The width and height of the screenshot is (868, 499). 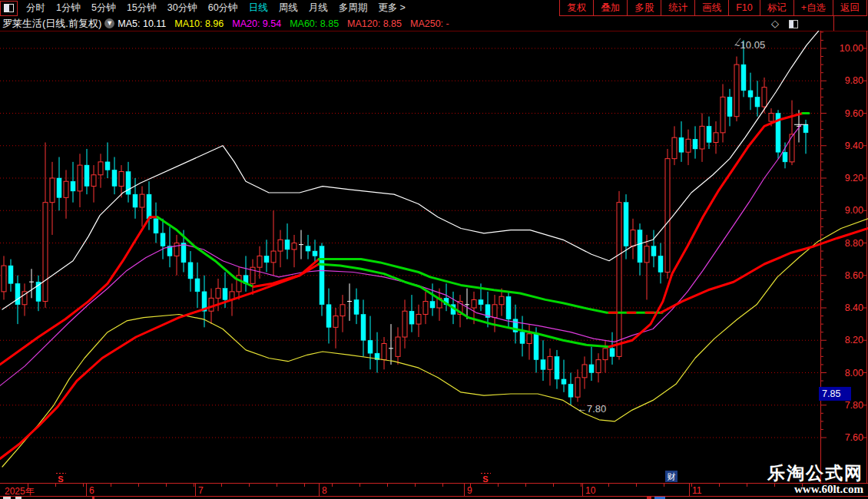 I want to click on price-label: 8.60, so click(x=854, y=276).